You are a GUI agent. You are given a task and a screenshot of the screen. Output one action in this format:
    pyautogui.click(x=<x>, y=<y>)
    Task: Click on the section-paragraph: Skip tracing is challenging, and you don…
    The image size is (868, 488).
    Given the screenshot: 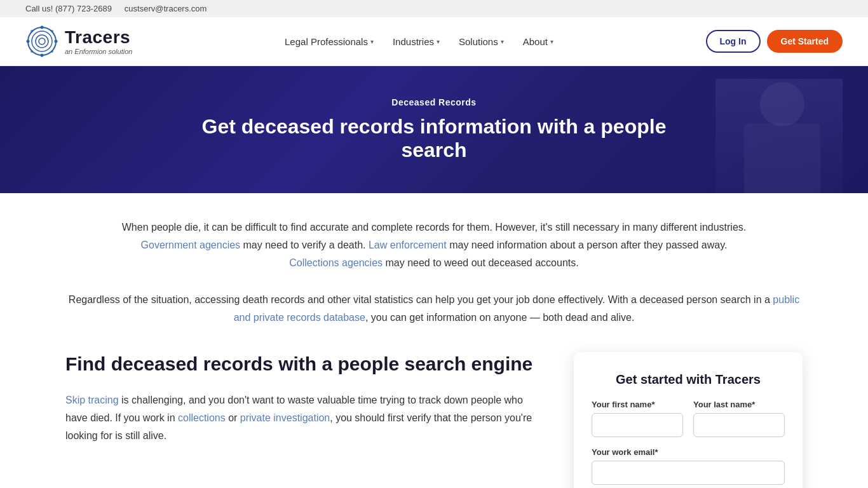 What is the action you would take?
    pyautogui.click(x=301, y=418)
    